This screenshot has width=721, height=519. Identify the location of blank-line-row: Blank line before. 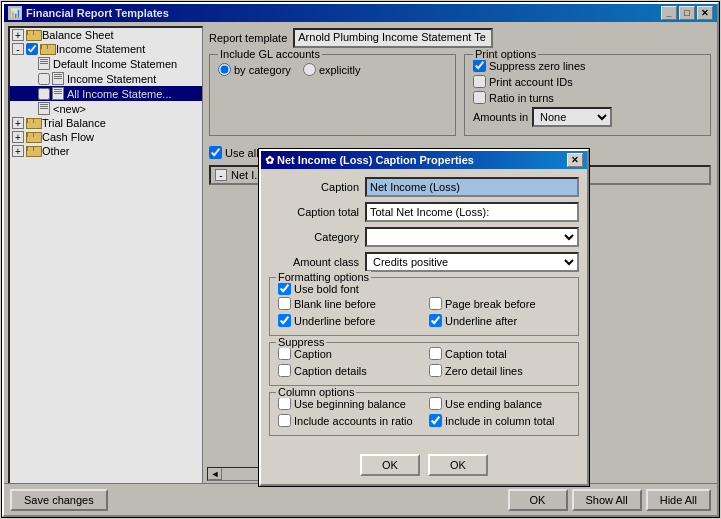
(348, 304).